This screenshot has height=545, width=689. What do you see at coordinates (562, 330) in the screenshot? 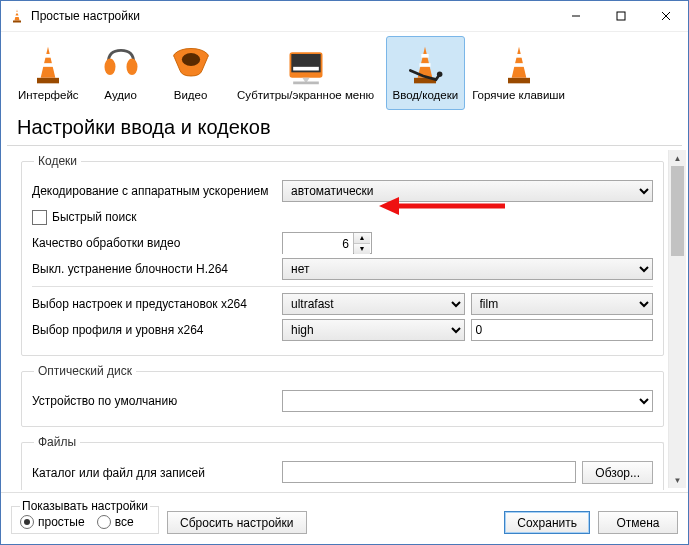
I see `x264-level-input` at bounding box center [562, 330].